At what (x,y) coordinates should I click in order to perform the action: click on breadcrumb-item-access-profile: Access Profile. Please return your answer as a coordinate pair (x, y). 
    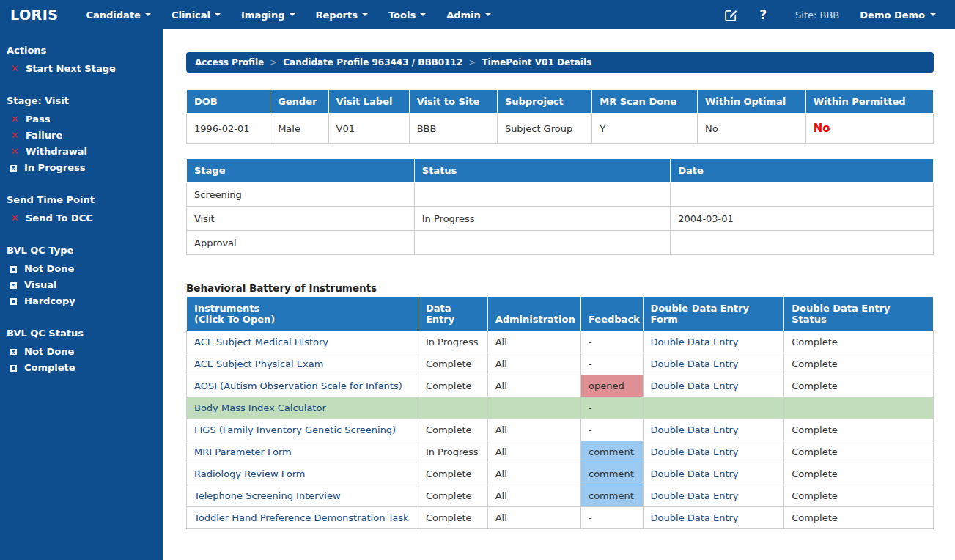
    Looking at the image, I should click on (229, 62).